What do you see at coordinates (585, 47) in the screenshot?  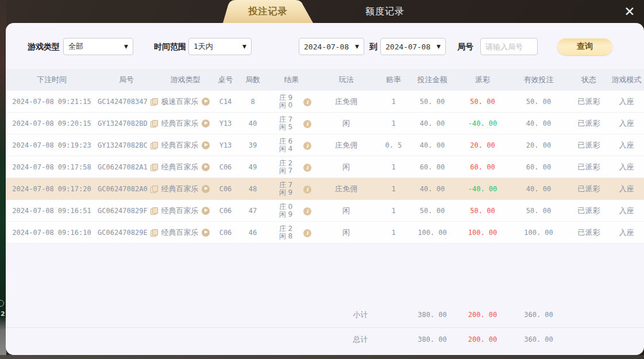 I see `query-button: 查询` at bounding box center [585, 47].